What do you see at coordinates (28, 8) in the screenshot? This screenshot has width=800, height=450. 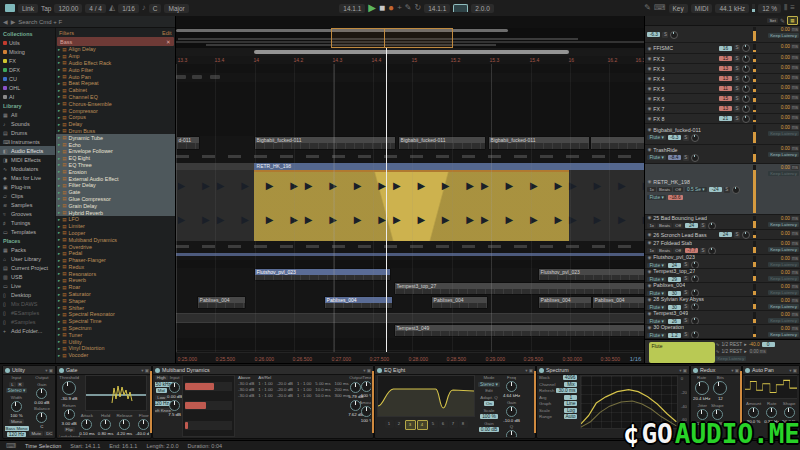 I see `link-button: Link` at bounding box center [28, 8].